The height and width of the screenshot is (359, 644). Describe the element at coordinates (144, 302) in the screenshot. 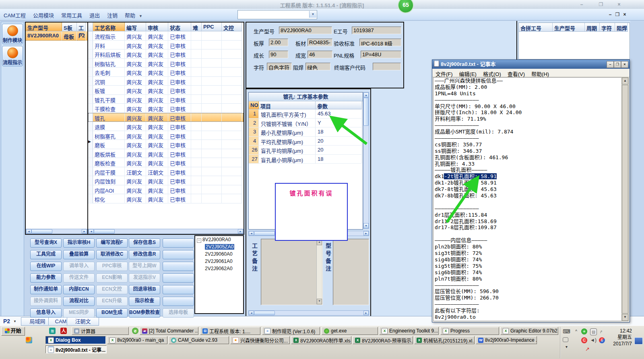

I see `grid-button-指示检查: 指示检查` at that location.